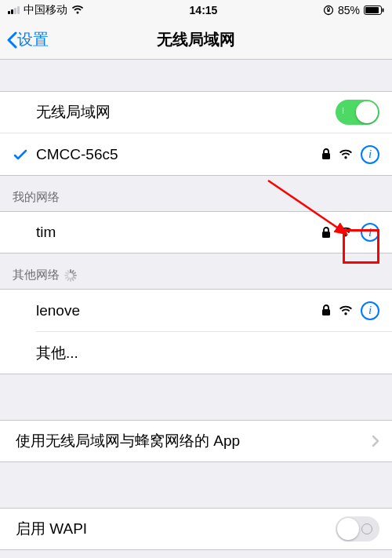 Image resolution: width=392 pixels, height=558 pixels. What do you see at coordinates (196, 39) in the screenshot?
I see `page-title: 无线局域网` at bounding box center [196, 39].